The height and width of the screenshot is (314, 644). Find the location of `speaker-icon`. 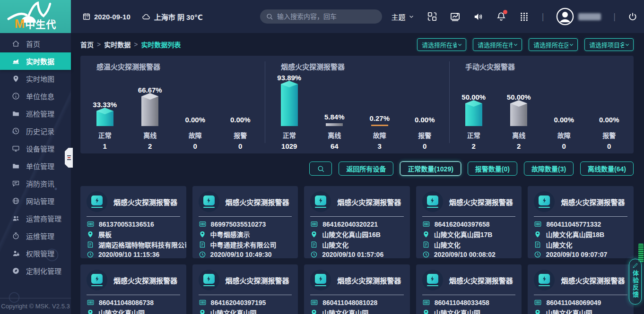

speaker-icon is located at coordinates (479, 17).